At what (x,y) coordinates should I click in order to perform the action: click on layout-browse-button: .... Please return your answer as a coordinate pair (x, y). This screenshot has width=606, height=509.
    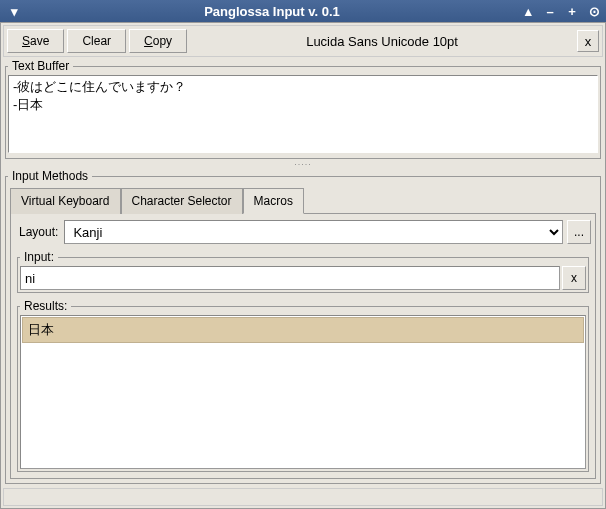
    Looking at the image, I should click on (579, 232).